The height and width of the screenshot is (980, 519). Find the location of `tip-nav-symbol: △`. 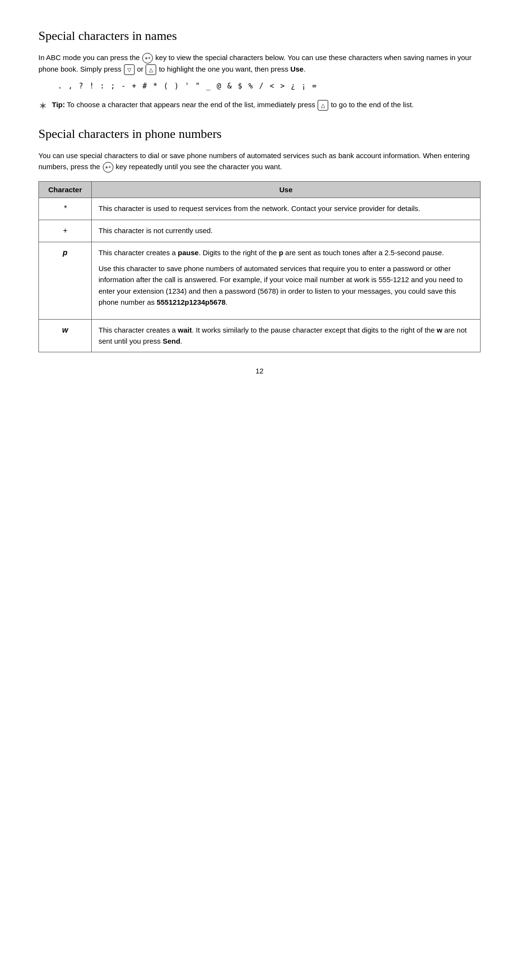

tip-nav-symbol: △ is located at coordinates (323, 105).